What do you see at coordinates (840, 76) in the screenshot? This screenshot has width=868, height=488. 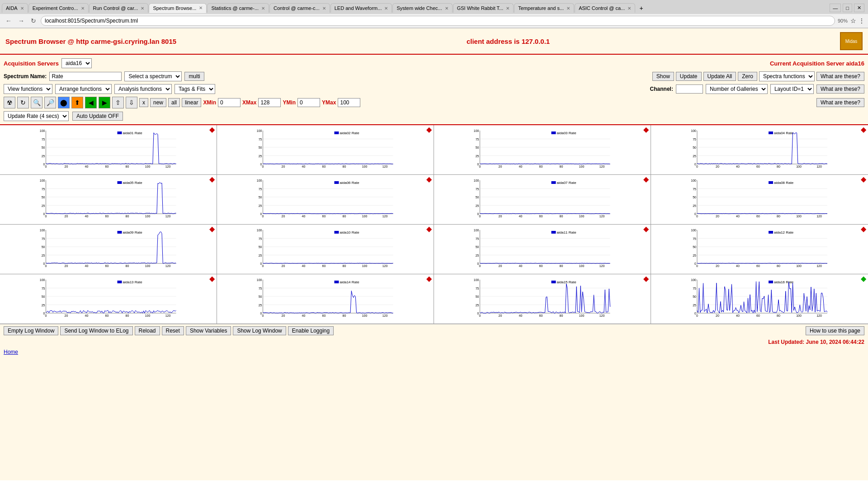 I see `what-these-1-button: What are these?` at bounding box center [840, 76].